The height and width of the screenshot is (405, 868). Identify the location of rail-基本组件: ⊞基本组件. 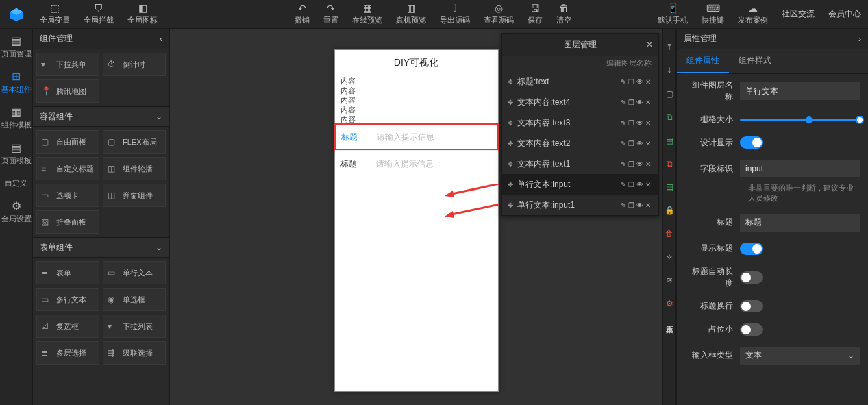
(16, 82).